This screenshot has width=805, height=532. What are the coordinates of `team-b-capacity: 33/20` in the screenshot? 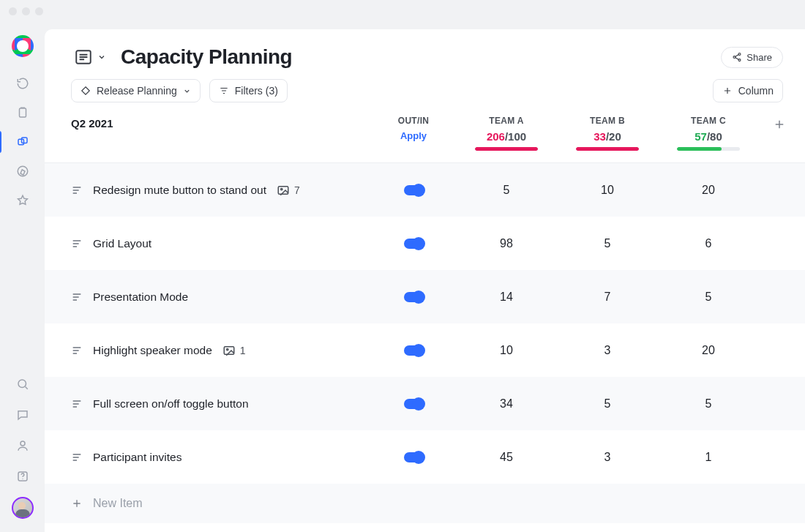 It's located at (607, 136).